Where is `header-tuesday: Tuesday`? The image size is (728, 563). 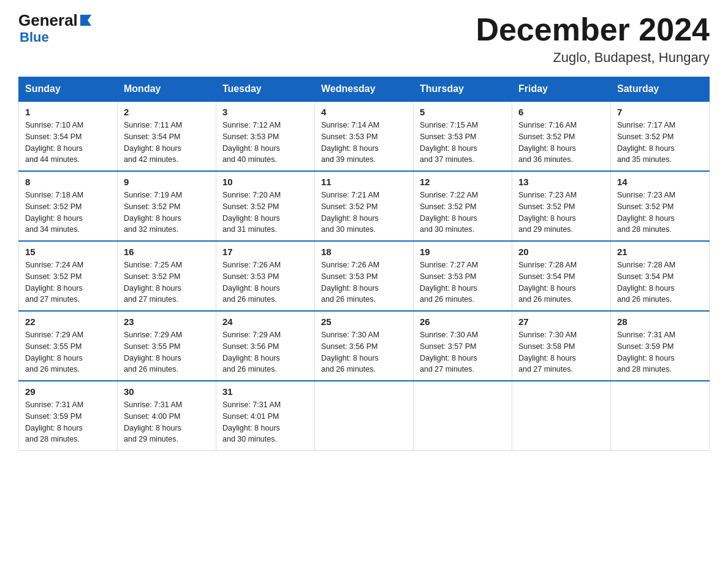 header-tuesday: Tuesday is located at coordinates (266, 90).